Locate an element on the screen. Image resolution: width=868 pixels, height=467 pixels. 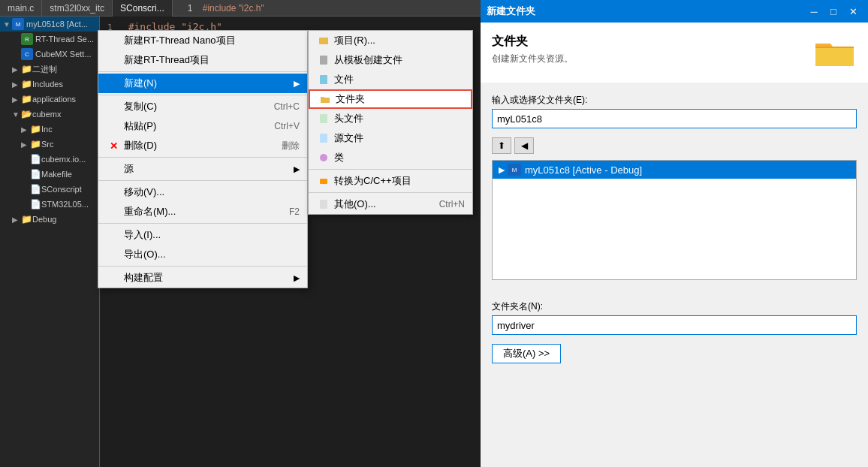
parent-folder-input is located at coordinates (674, 119).